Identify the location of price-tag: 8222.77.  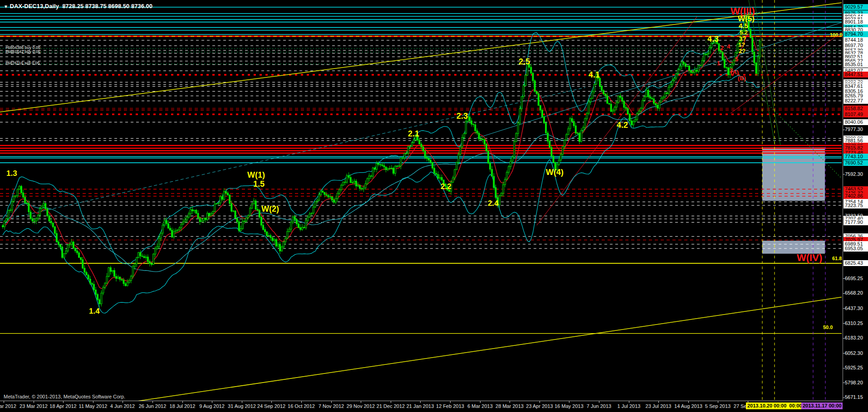
(856, 101).